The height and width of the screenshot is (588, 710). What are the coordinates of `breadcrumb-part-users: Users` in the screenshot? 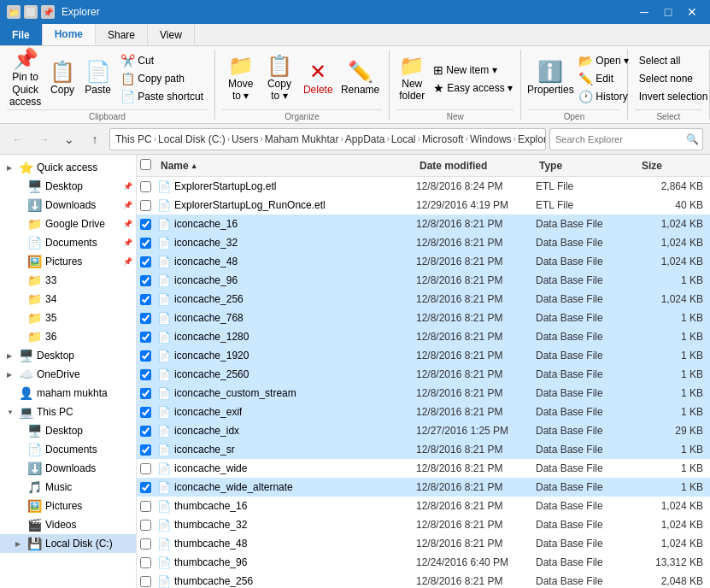 It's located at (244, 139).